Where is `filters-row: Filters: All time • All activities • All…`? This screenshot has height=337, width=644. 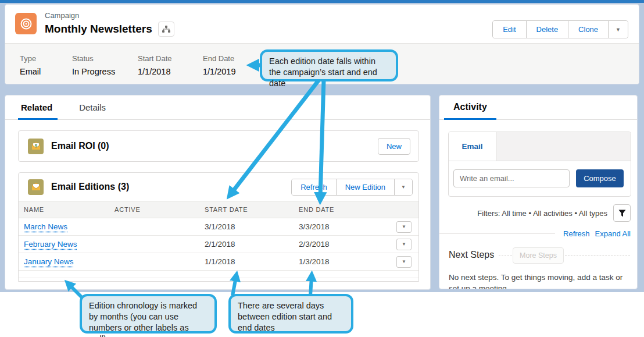 filters-row: Filters: All time • All activities • All… is located at coordinates (554, 213).